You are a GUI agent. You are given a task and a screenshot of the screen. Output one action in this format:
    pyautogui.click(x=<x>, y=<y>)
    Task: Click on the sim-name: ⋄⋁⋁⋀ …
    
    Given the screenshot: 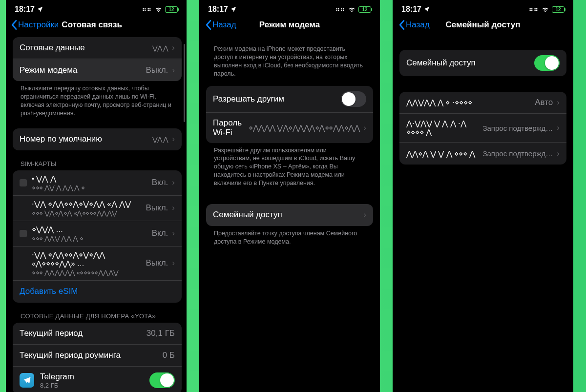 What is the action you would take?
    pyautogui.click(x=92, y=229)
    